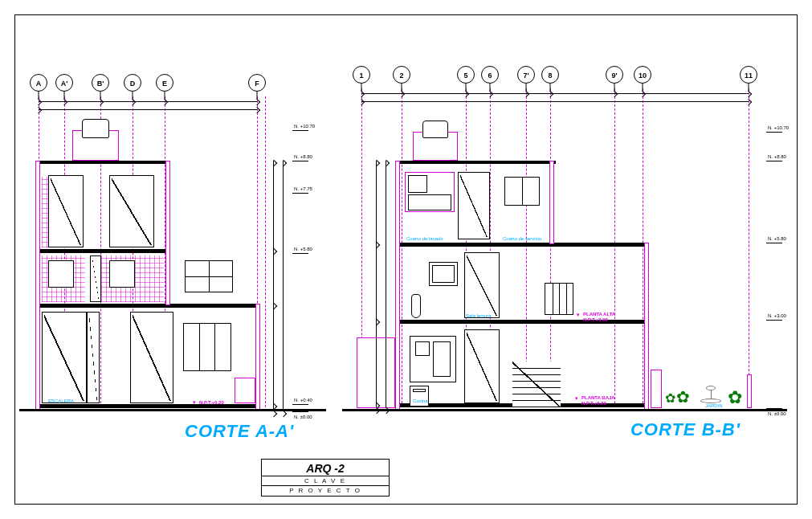  I want to click on room-label: JARDIN, so click(714, 406).